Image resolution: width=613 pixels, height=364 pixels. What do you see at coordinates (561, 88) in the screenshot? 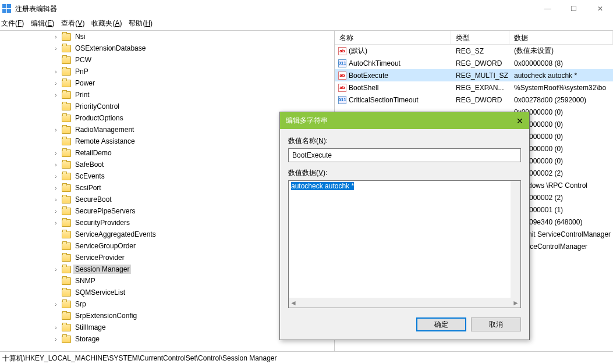
I see `value-data: %SystemRoot%\system32\bo` at bounding box center [561, 88].